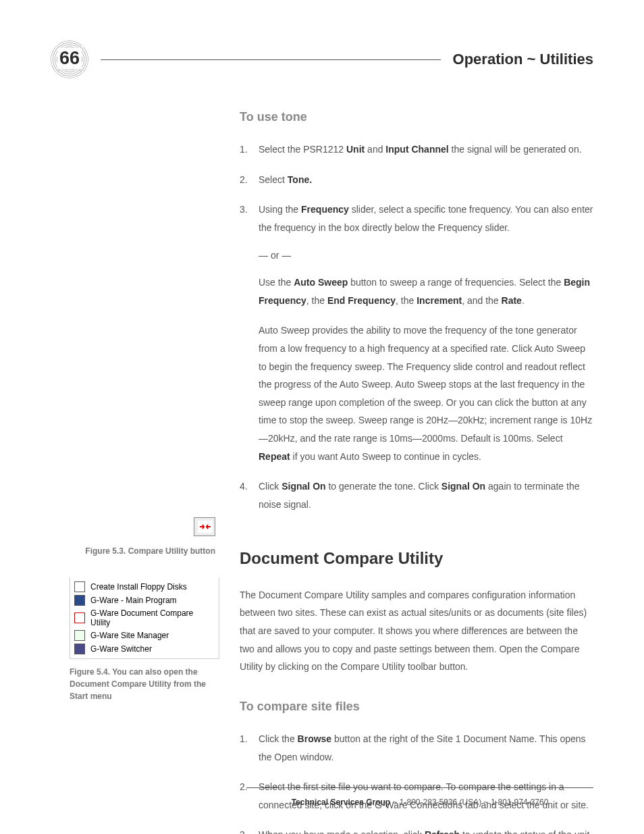 This screenshot has width=644, height=834. What do you see at coordinates (138, 551) in the screenshot?
I see `figure-caption-5-3: Figure 5.3. Compare Utility button` at bounding box center [138, 551].